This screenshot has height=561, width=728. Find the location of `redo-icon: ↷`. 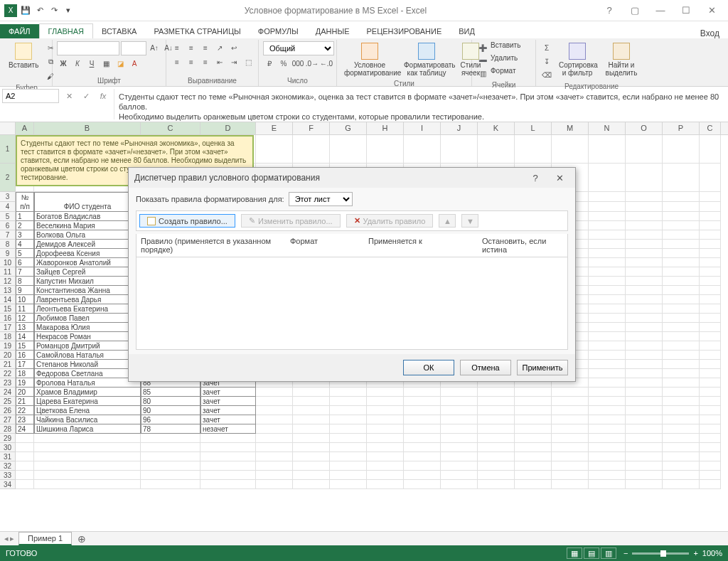

redo-icon: ↷ is located at coordinates (54, 11).